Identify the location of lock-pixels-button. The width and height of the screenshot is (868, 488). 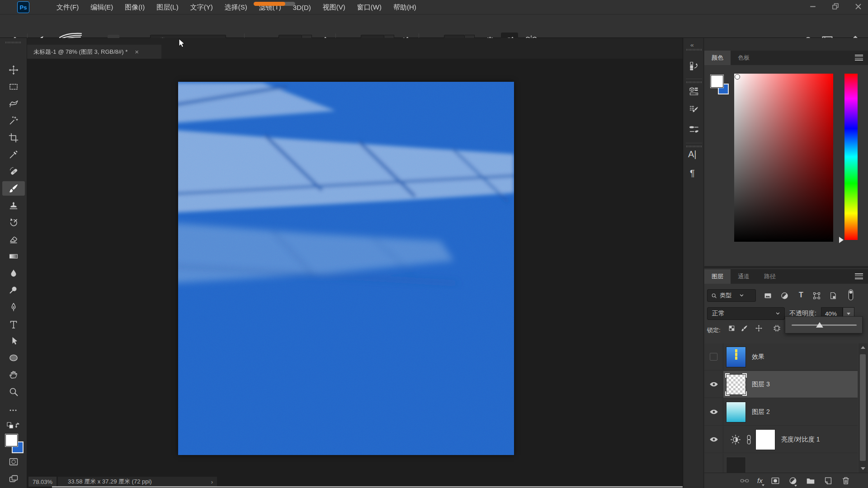
(744, 328).